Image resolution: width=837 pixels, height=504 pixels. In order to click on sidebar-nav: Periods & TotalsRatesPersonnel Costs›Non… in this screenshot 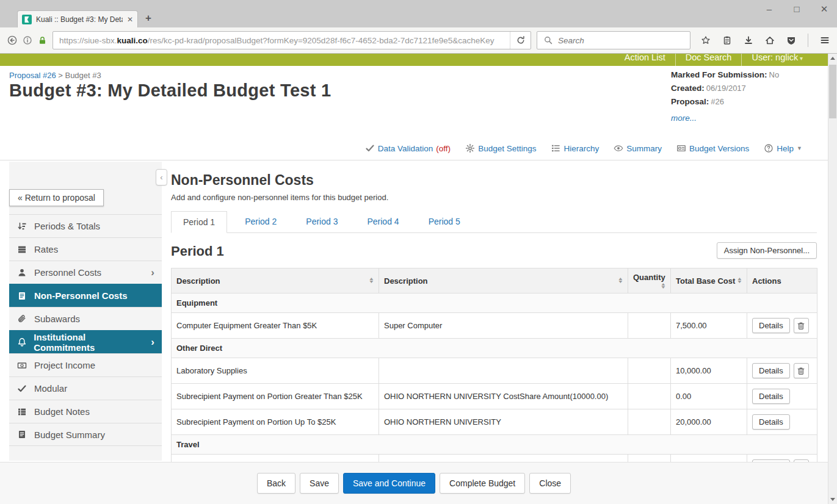, I will do `click(85, 330)`.